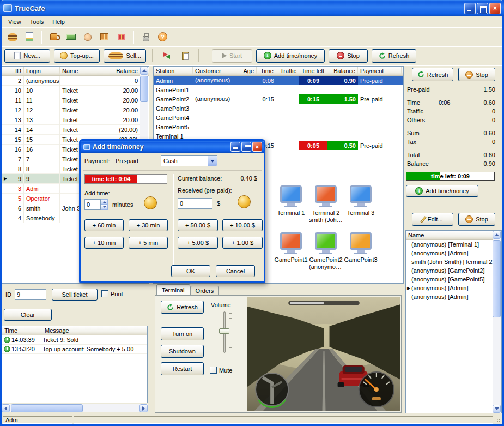 The width and height of the screenshot is (504, 426). Describe the element at coordinates (313, 71) in the screenshot. I see `stations-header-timeleft: Time left` at that location.